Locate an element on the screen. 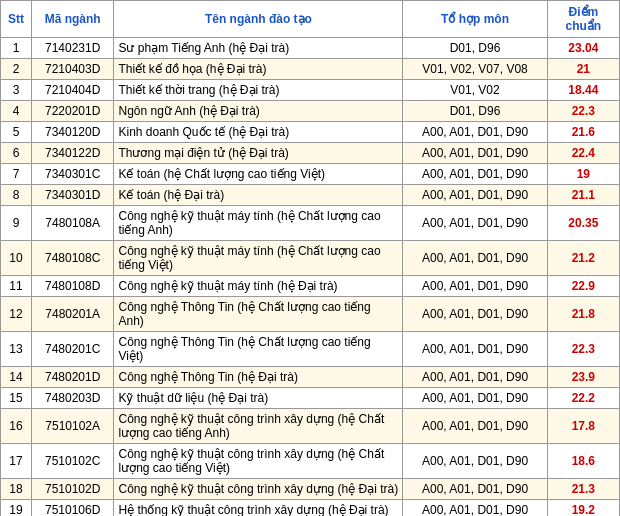 This screenshot has height=516, width=620. table-row: 17140231DSư phạm Tiếng Anh (hệ Đại trà)D… is located at coordinates (310, 48).